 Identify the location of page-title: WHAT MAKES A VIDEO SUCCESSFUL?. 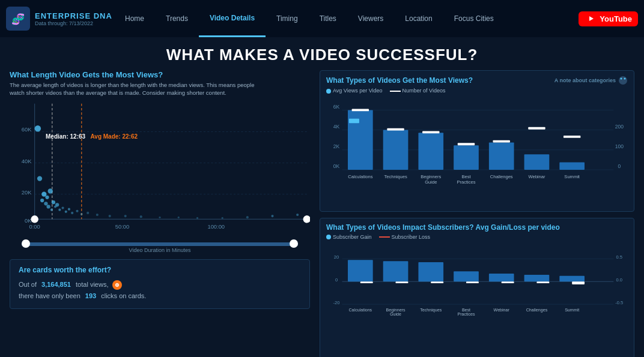
(322, 54).